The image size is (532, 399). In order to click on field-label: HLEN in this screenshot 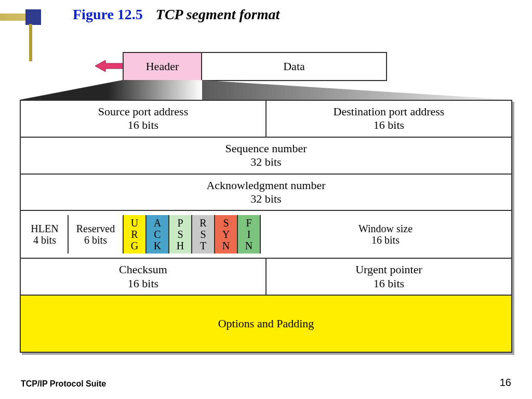, I will do `click(45, 229)`.